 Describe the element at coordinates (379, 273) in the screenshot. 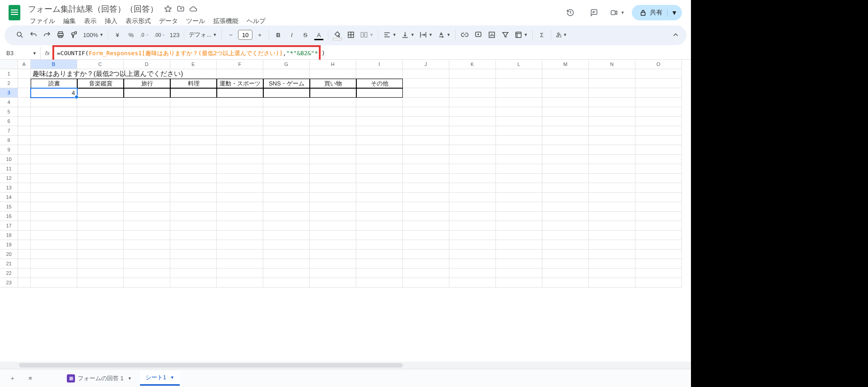

I see `cell-I22` at that location.